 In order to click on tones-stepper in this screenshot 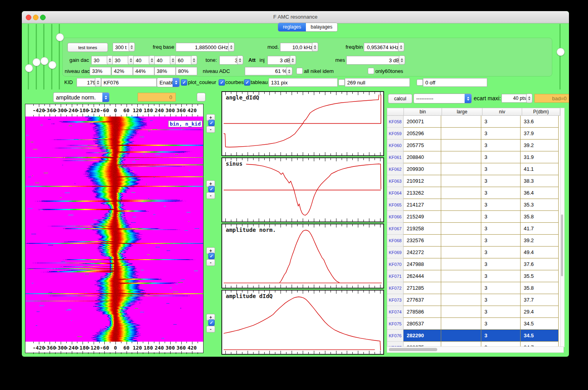, I will do `click(132, 47)`.